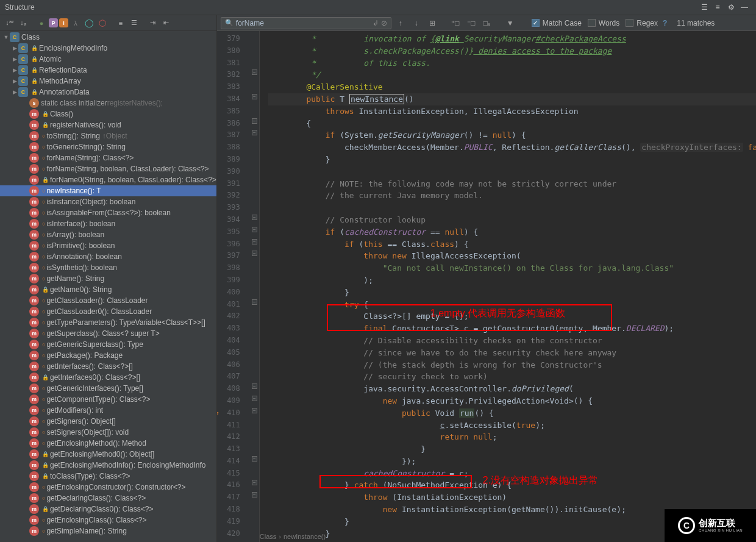 The width and height of the screenshot is (756, 542). What do you see at coordinates (109, 180) in the screenshot?
I see `tree-row: m🔒forName0(String, boolean, ClassLoader)…` at bounding box center [109, 180].